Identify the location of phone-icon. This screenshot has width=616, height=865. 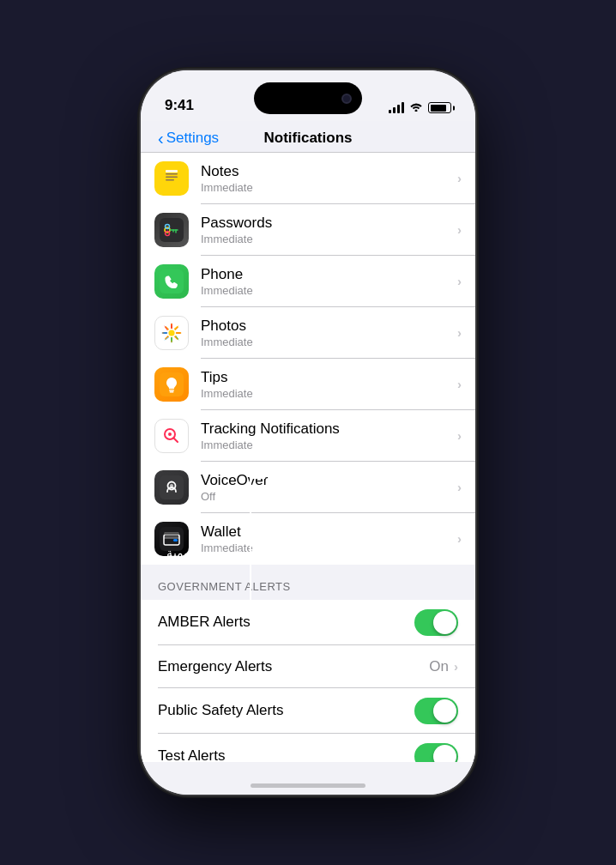
(172, 281).